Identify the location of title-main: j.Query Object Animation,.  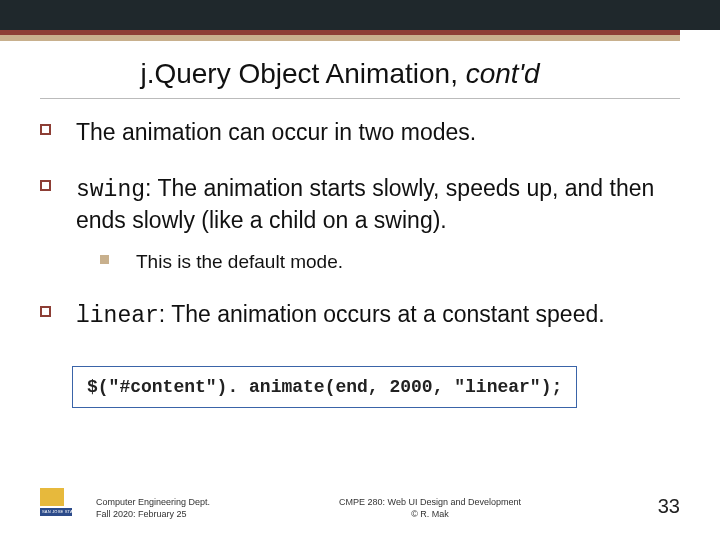
(302, 74).